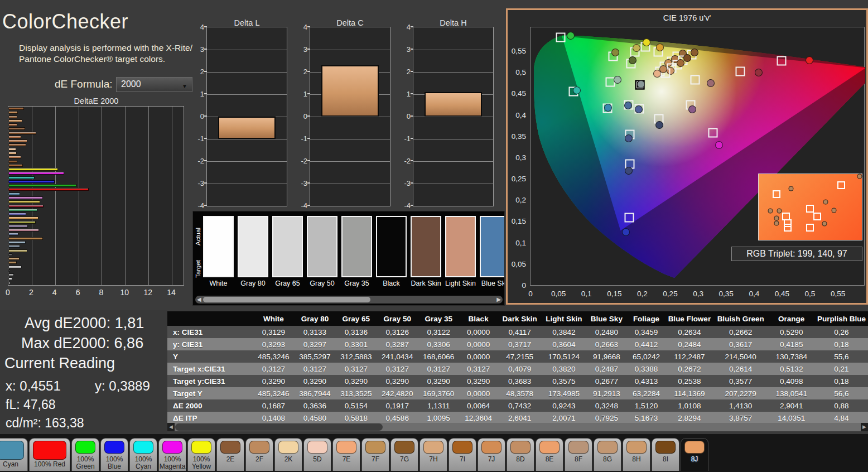  What do you see at coordinates (646, 357) in the screenshot?
I see `table-cell: 65,0242` at bounding box center [646, 357].